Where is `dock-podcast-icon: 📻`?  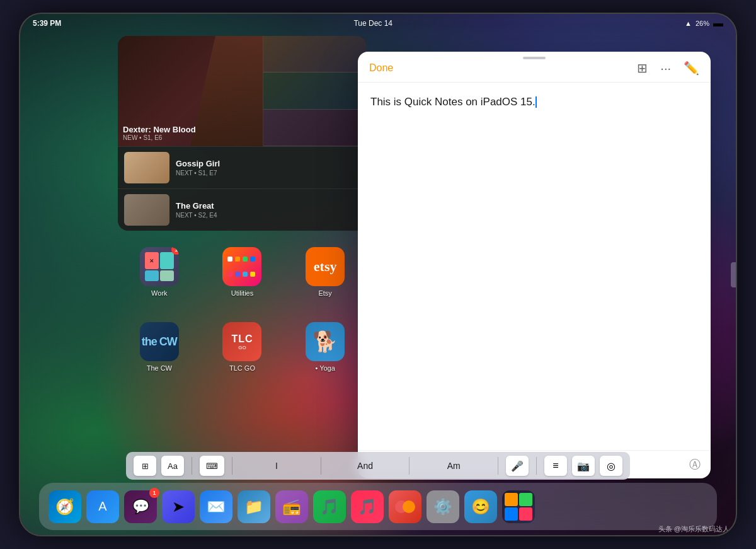
dock-podcast-icon: 📻 is located at coordinates (292, 507).